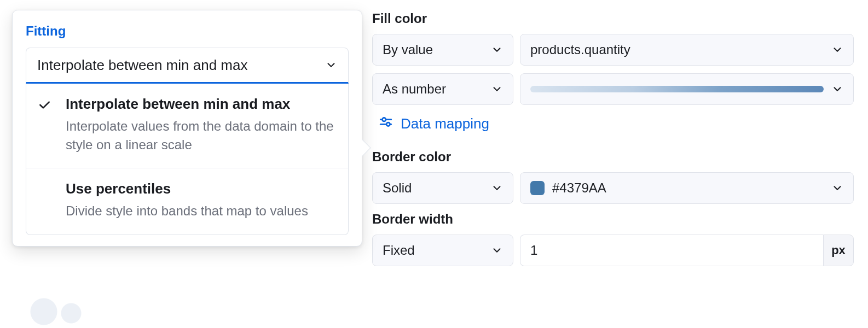 The image size is (868, 328). What do you see at coordinates (55, 312) in the screenshot?
I see `background-map-fragment` at bounding box center [55, 312].